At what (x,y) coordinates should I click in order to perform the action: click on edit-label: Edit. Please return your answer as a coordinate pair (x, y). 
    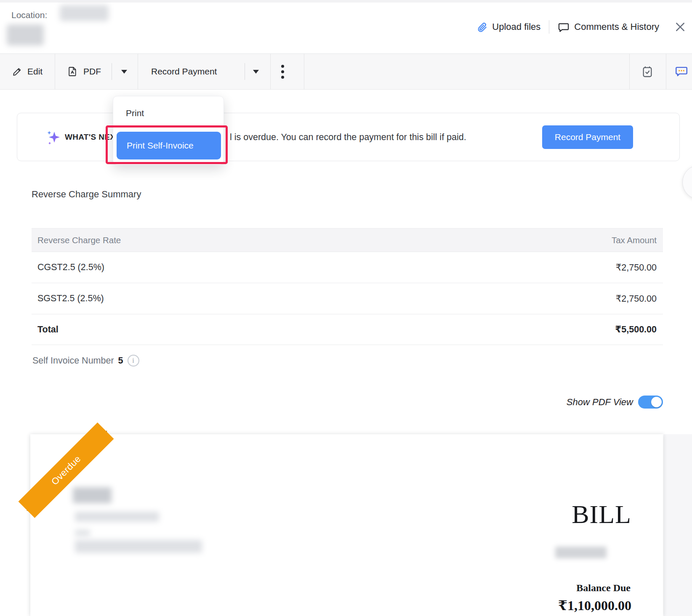
    Looking at the image, I should click on (35, 72).